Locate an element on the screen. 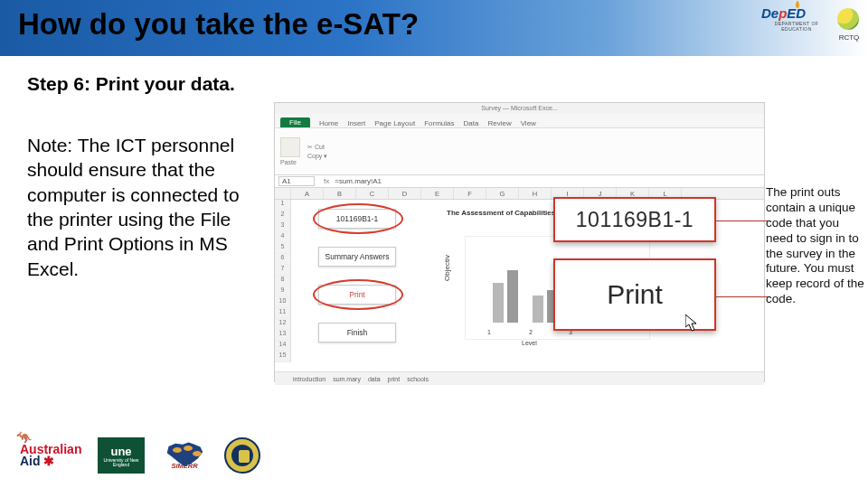 Image resolution: width=868 pixels, height=488 pixels. title-bar: How do you take the e-SAT? DepED DEPARTM… is located at coordinates (434, 28).